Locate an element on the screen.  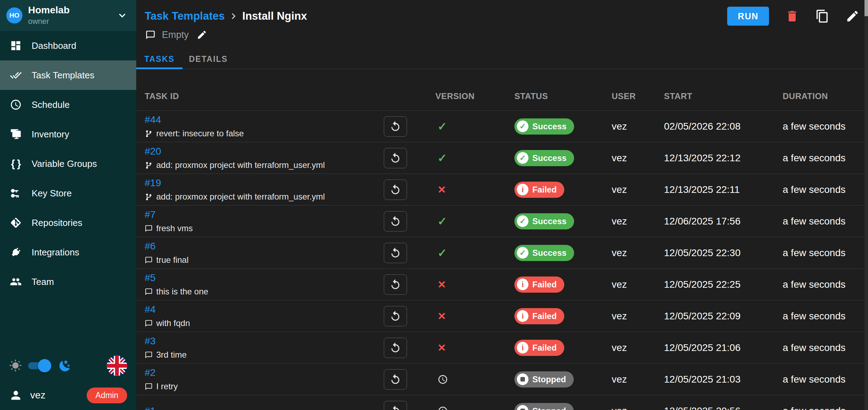
task-cell: #5 this is the one is located at coordinates (257, 285).